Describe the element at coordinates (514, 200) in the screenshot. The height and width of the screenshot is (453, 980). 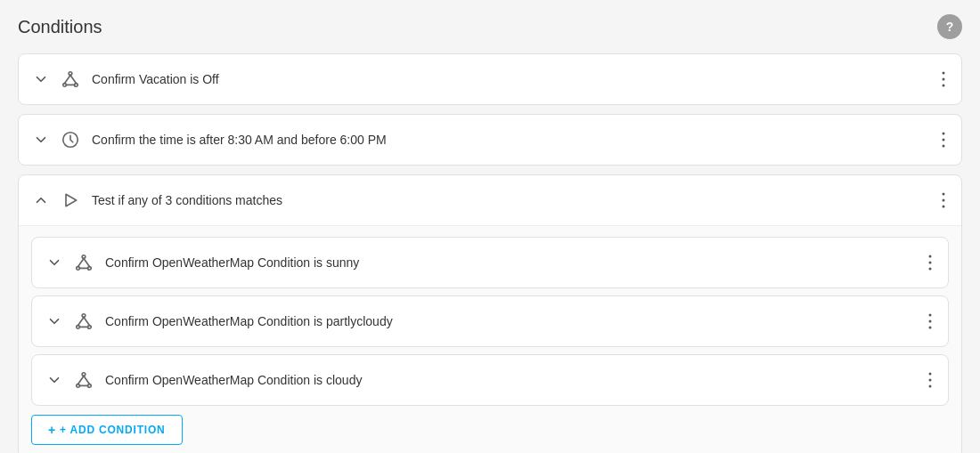
I see `condition-label-group: Test if any of 3 conditions matches` at that location.